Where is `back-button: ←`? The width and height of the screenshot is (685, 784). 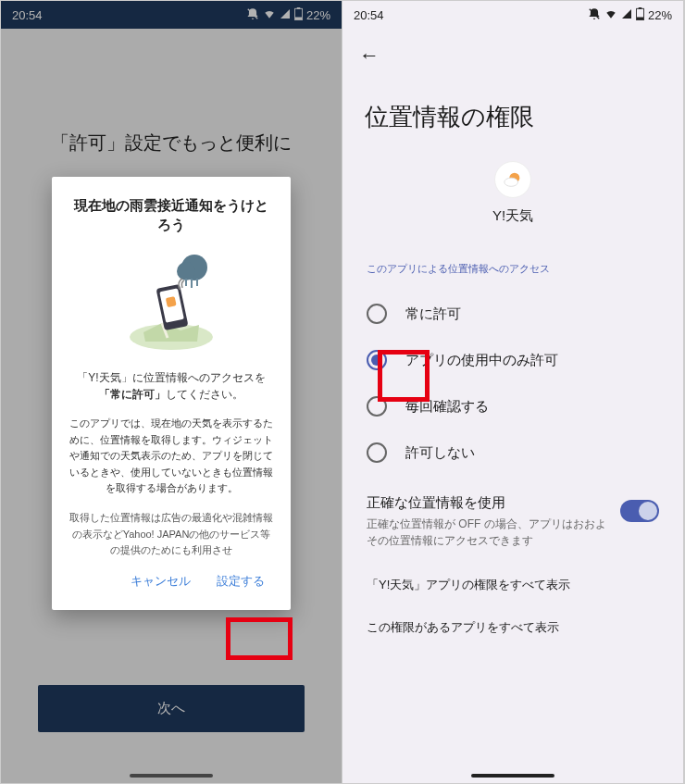
back-button: ← is located at coordinates (513, 56).